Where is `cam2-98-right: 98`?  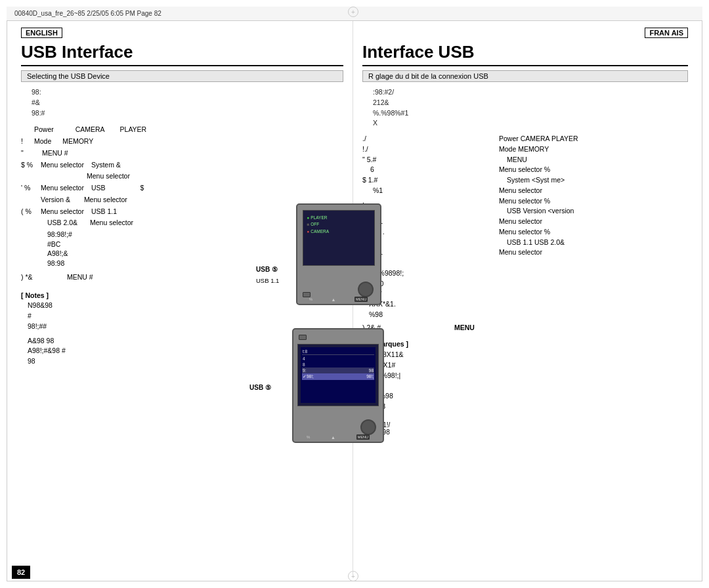 cam2-98-right: 98 is located at coordinates (372, 370).